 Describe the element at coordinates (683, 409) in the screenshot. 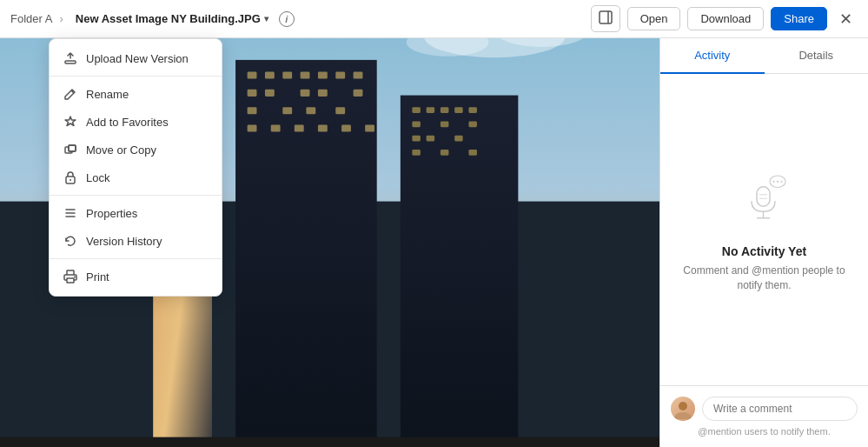

I see `avatar` at that location.